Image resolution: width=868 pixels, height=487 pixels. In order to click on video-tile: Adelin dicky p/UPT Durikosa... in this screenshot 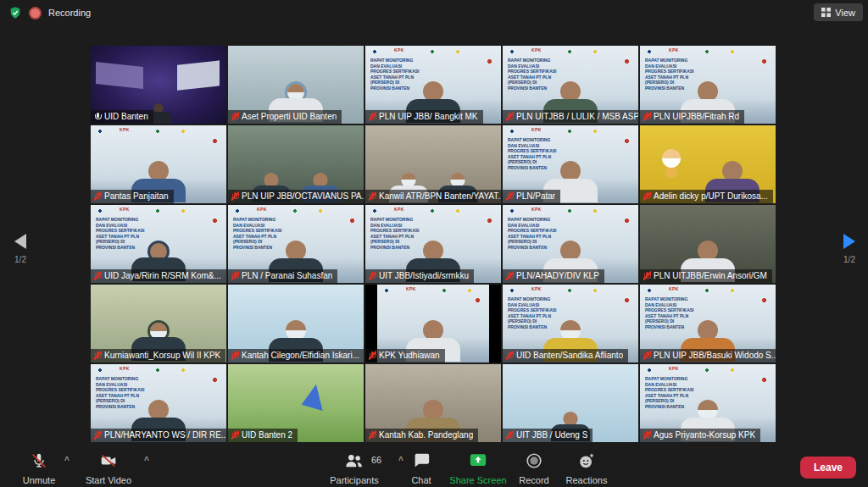, I will do `click(708, 164)`.